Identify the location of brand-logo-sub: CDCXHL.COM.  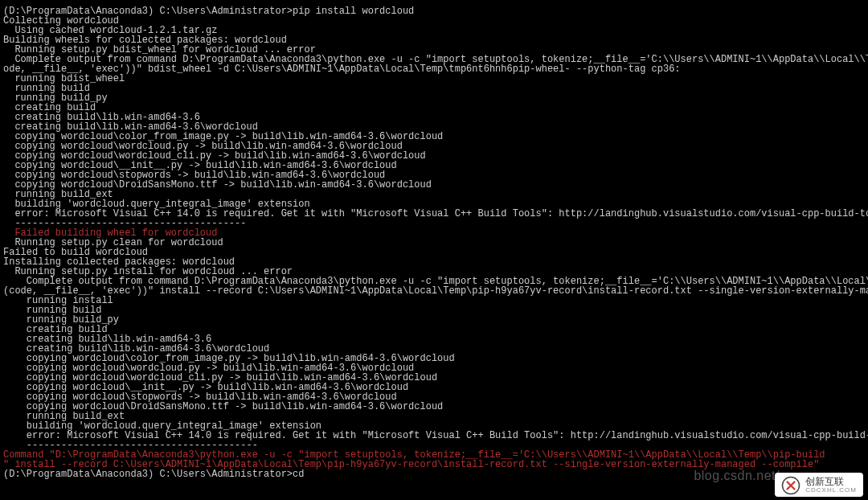
(831, 490).